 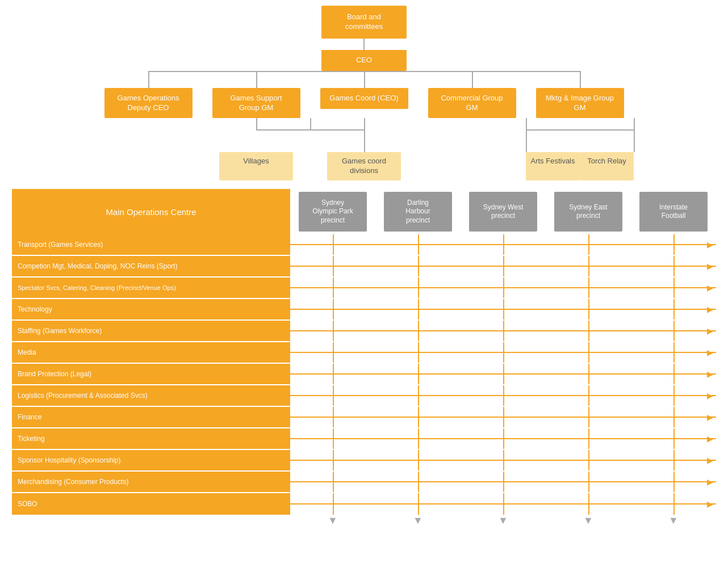 I want to click on level2-box-2: Games Coord (CEO), so click(x=365, y=99).